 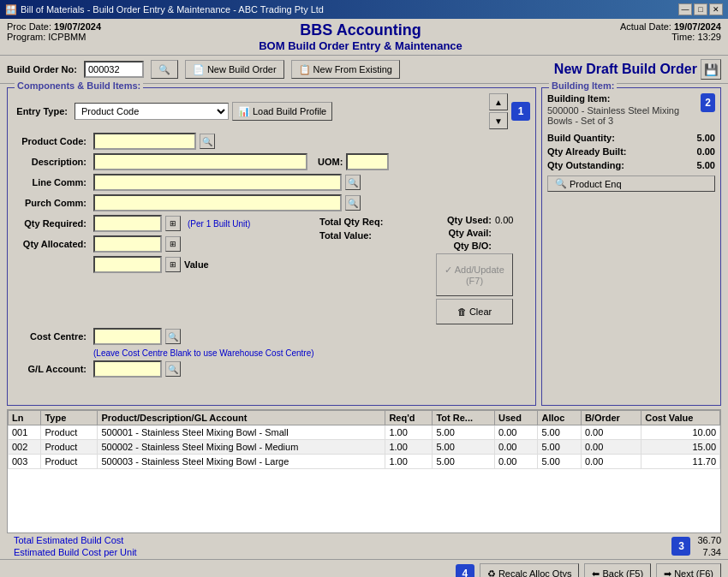 I want to click on purch-comm-search-btn: 🔍, so click(x=353, y=203).